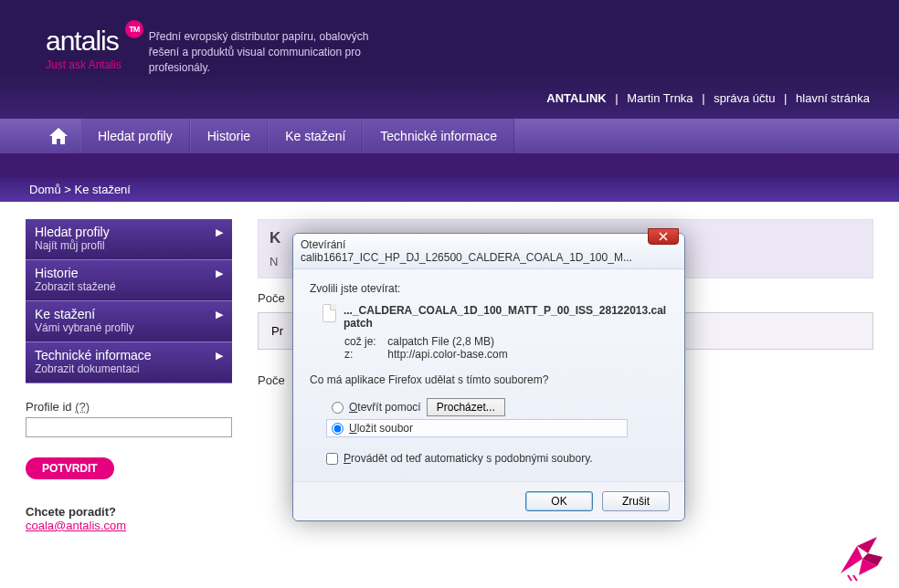 The width and height of the screenshot is (899, 588). Describe the element at coordinates (489, 289) in the screenshot. I see `dialog-chosen-text: Zvolili jste otevírat:` at that location.